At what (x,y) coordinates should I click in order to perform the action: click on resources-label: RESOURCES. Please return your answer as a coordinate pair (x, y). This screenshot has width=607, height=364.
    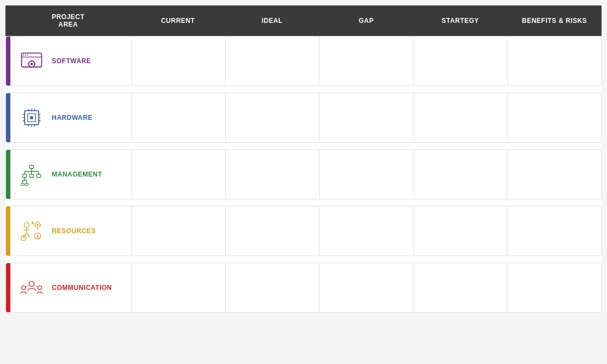
    Looking at the image, I should click on (74, 231).